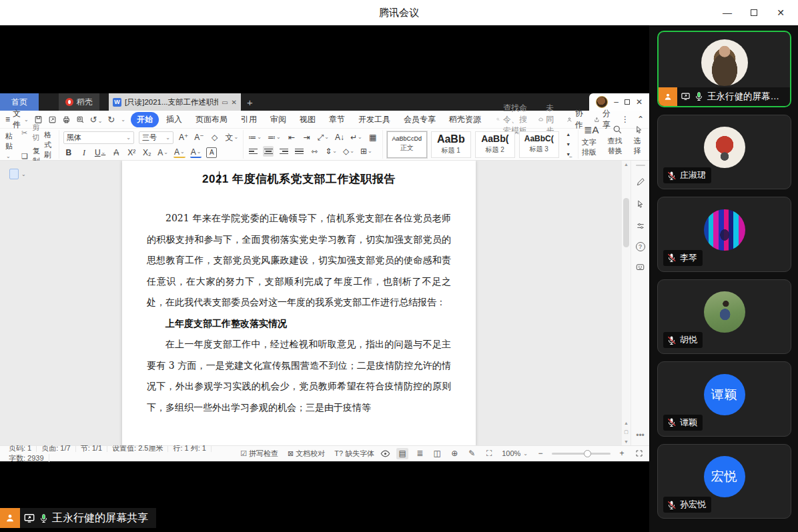  I want to click on collapse-ribbon-icon: ⌃, so click(641, 119).